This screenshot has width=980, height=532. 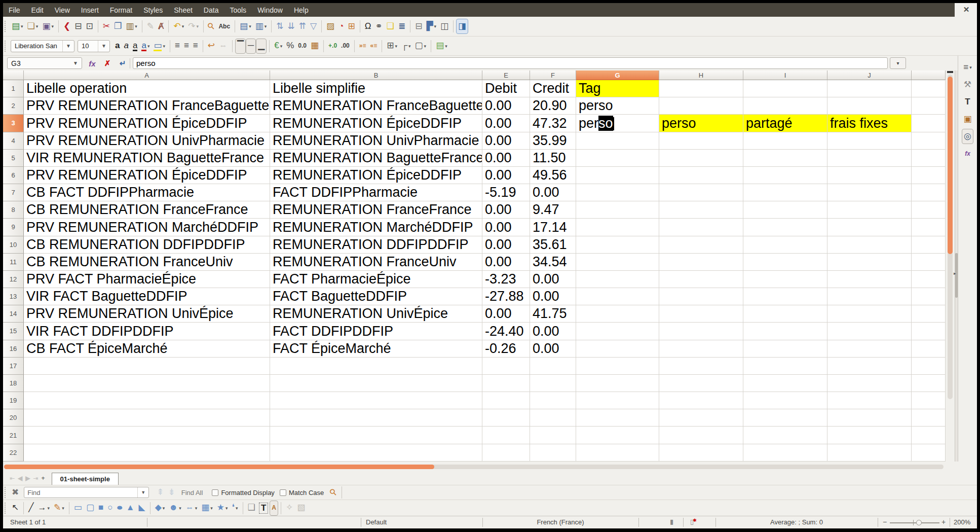 What do you see at coordinates (785, 331) in the screenshot?
I see `cell-I15` at bounding box center [785, 331].